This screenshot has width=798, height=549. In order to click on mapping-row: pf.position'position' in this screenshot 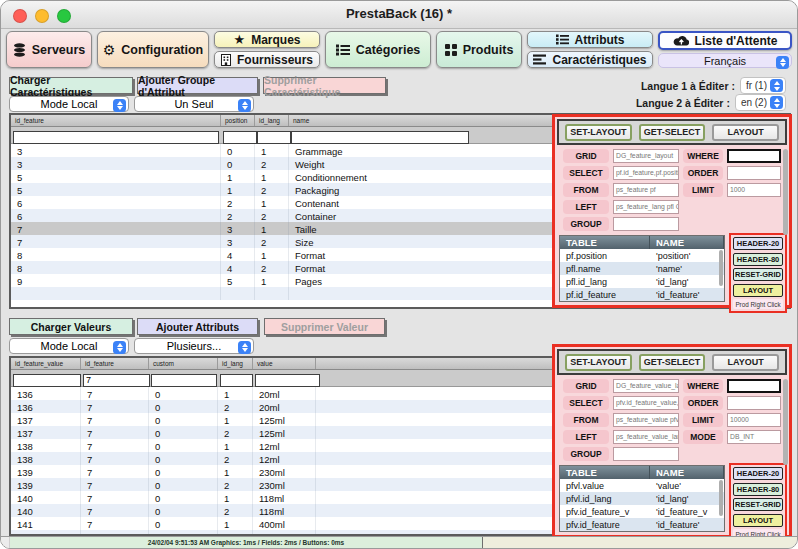, I will do `click(642, 256)`.